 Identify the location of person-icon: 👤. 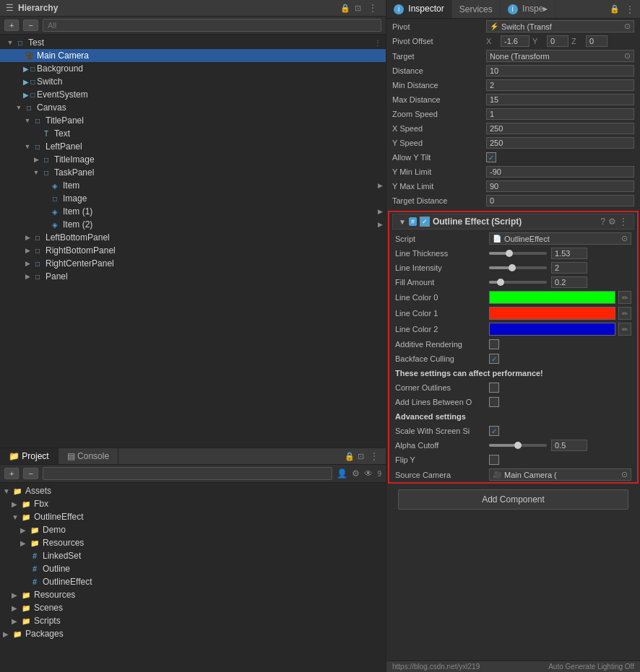
(342, 474).